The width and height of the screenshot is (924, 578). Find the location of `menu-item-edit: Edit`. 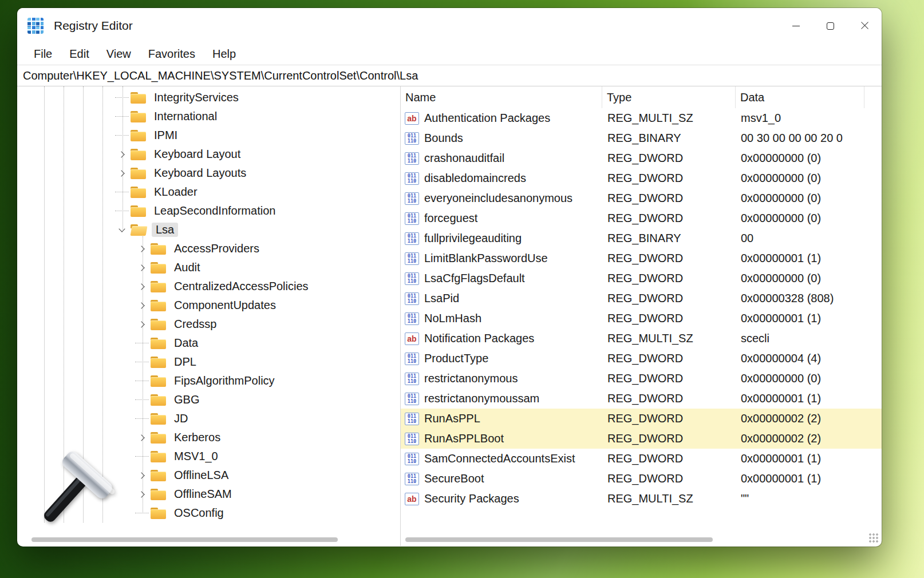

menu-item-edit: Edit is located at coordinates (79, 54).